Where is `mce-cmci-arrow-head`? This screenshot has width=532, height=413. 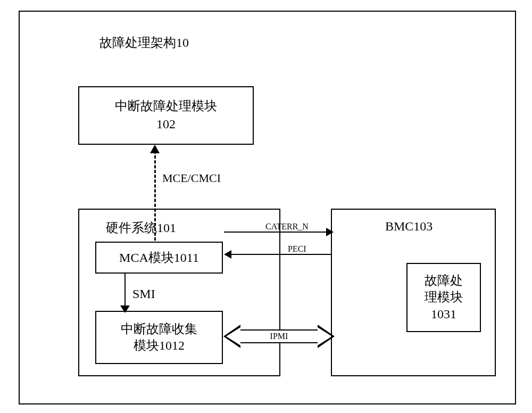
mce-cmci-arrow-head is located at coordinates (155, 149).